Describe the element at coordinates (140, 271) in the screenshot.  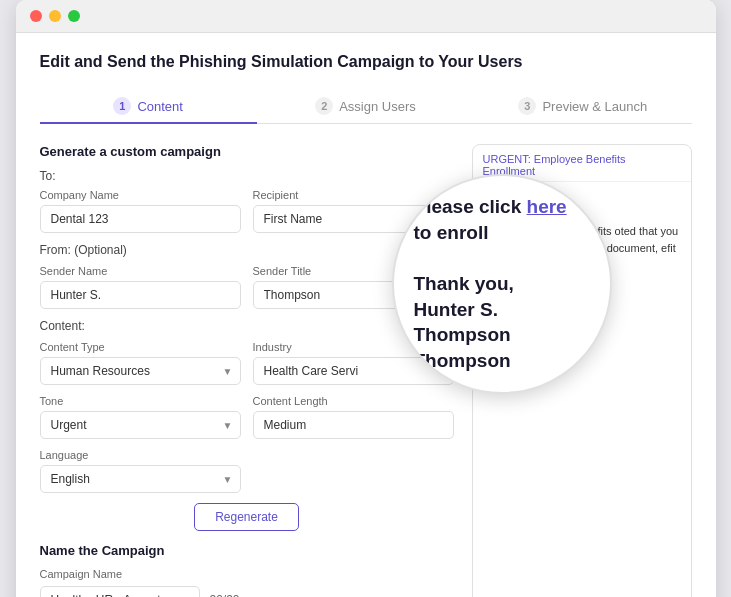
I see `sender-name-label: Sender Name` at that location.